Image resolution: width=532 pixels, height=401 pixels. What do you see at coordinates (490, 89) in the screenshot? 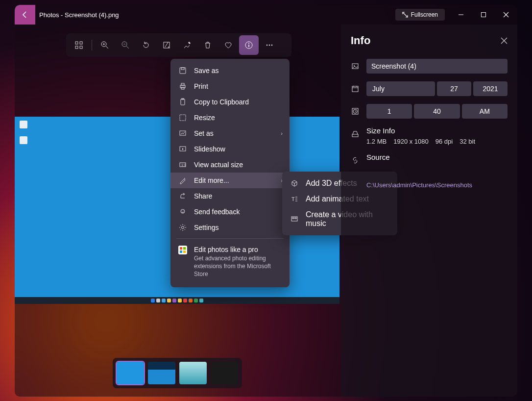
I see `date-year: 2021` at bounding box center [490, 89].